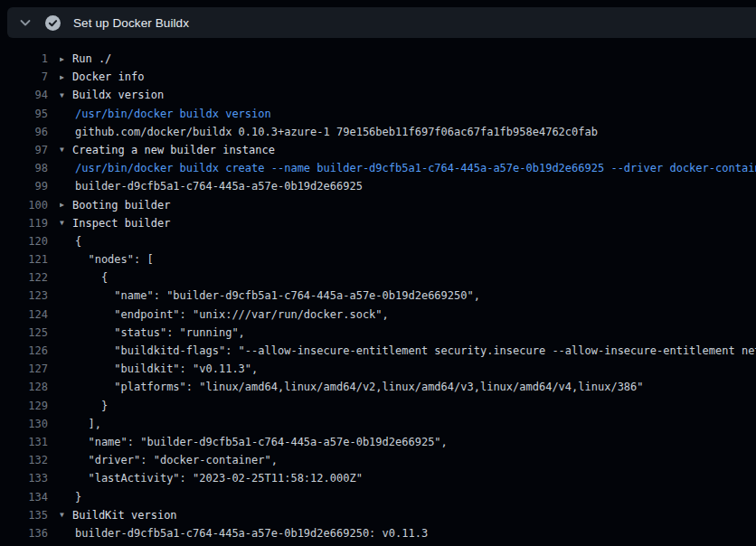 The width and height of the screenshot is (756, 546). What do you see at coordinates (408, 460) in the screenshot?
I see `output-text: "driver": "docker-container",` at bounding box center [408, 460].